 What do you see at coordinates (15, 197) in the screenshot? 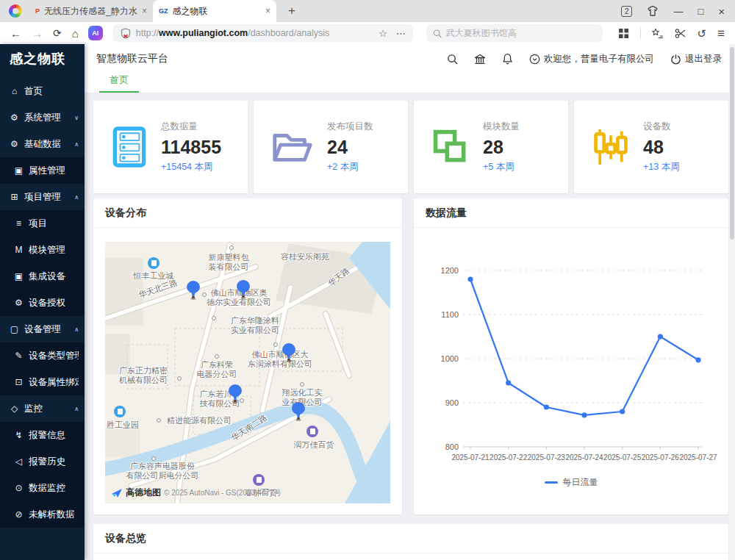
I see `grid-icon: ⊞` at bounding box center [15, 197].